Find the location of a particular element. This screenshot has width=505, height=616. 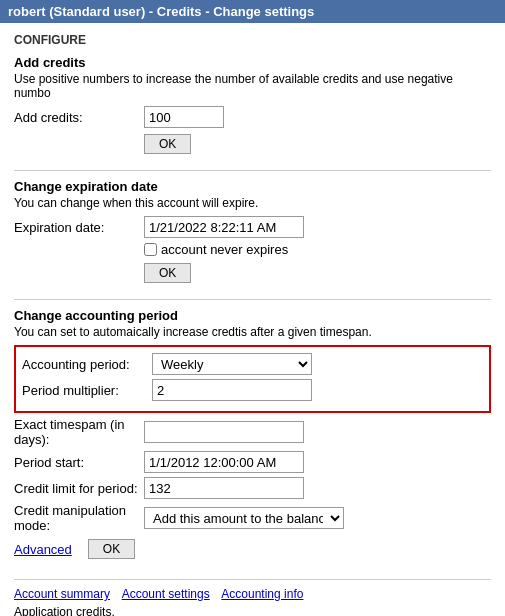

never-expires-checkbox is located at coordinates (150, 250).